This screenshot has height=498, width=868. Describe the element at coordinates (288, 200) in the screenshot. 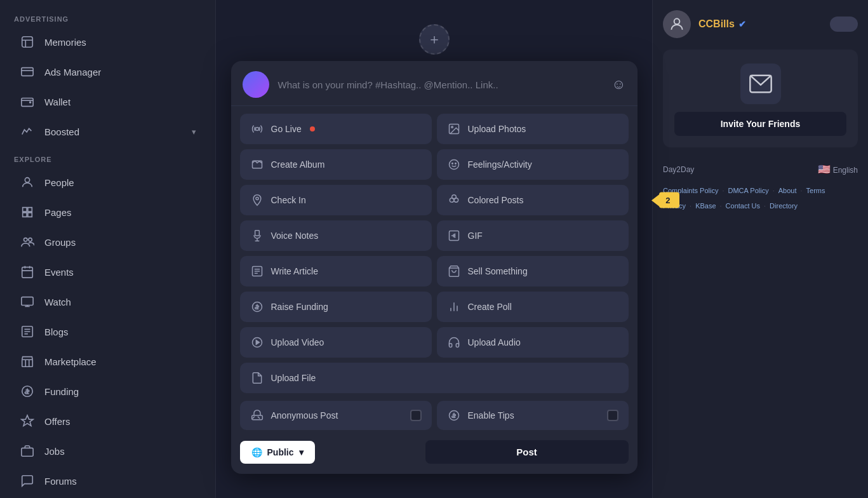

I see `check-in-label: Check In` at that location.